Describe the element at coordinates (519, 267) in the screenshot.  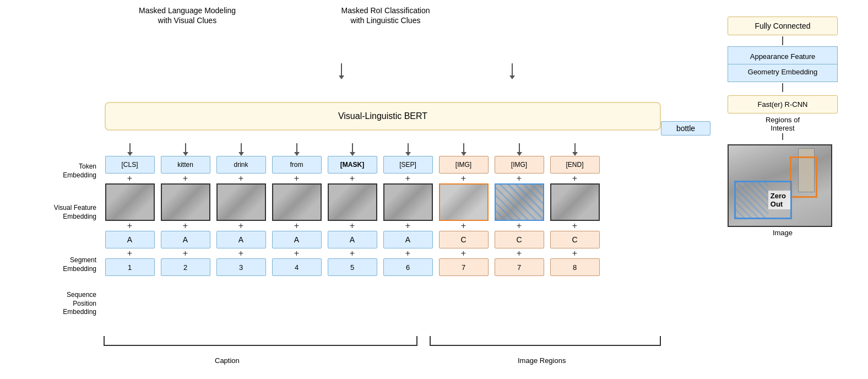
I see `seq-box-7: 7` at that location.